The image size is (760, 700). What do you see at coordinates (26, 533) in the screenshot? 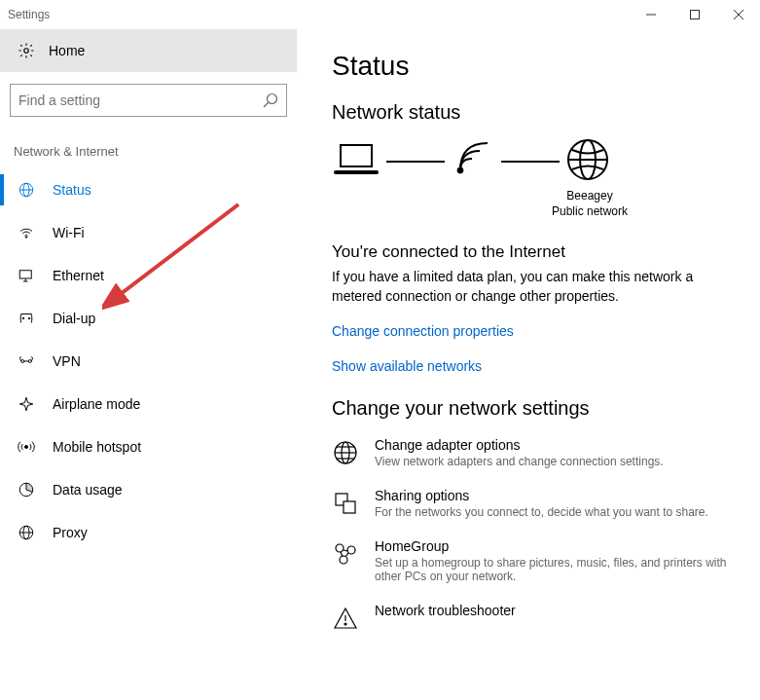
I see `proxy-icon` at bounding box center [26, 533].